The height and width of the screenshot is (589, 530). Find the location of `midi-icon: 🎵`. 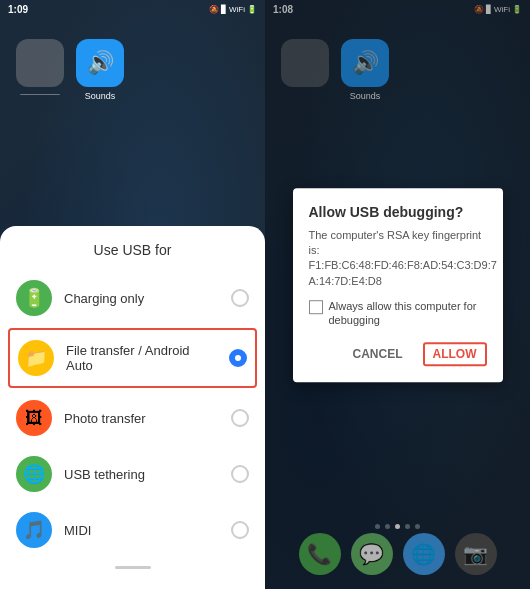

midi-icon: 🎵 is located at coordinates (34, 530).